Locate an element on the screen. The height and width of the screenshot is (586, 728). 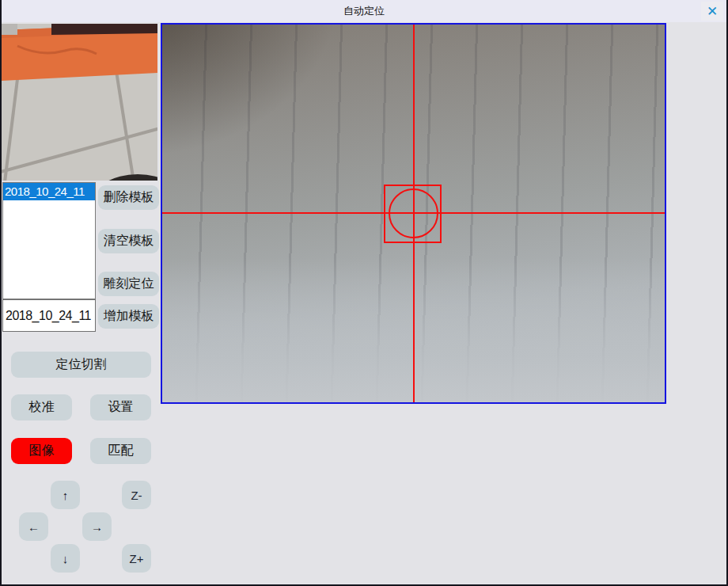
thumbnail-image is located at coordinates (79, 102).